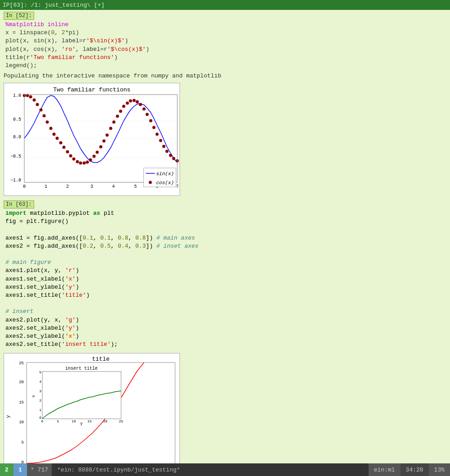 The width and height of the screenshot is (450, 476). I want to click on svg-text: −1.0, so click(16, 180).